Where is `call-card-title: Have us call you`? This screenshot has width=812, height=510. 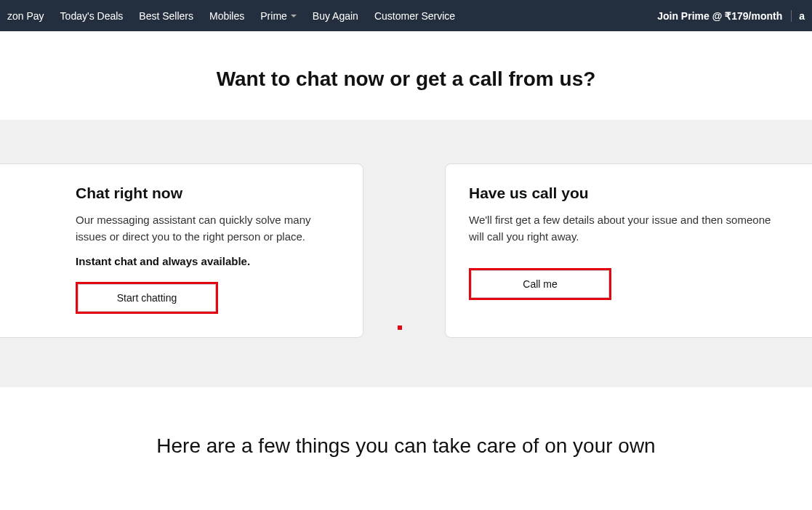
call-card-title: Have us call you is located at coordinates (629, 193).